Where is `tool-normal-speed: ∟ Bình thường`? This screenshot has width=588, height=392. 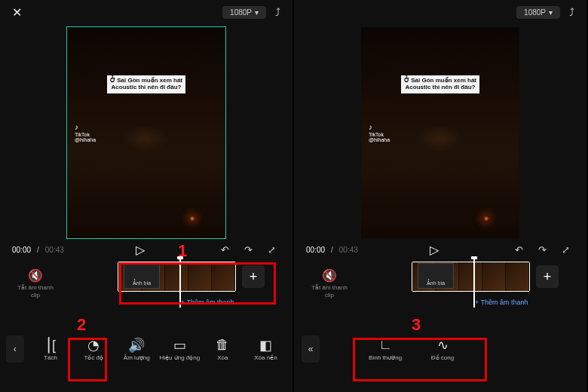
tool-normal-speed: ∟ Bình thường is located at coordinates (385, 349).